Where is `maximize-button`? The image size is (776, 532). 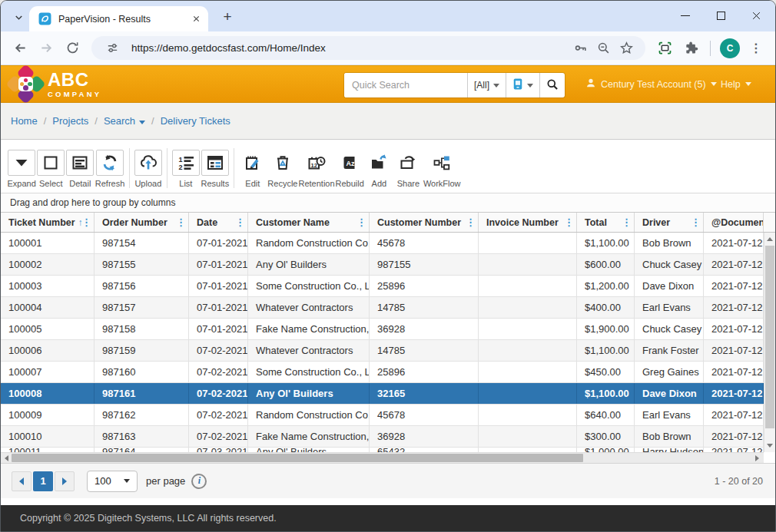 maximize-button is located at coordinates (721, 15).